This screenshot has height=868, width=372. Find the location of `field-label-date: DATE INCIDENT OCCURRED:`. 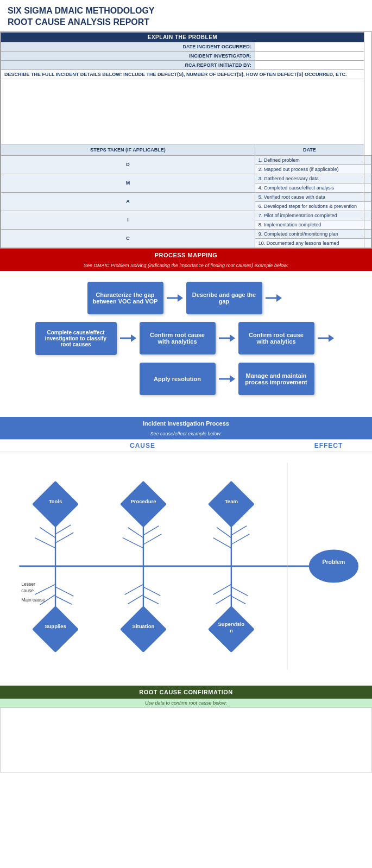

field-label-date: DATE INCIDENT OCCURRED: is located at coordinates (128, 47).